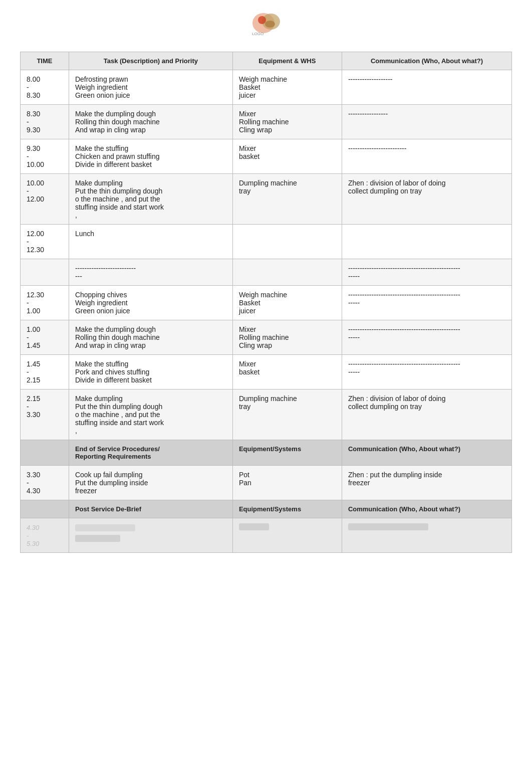 This screenshot has height=780, width=532. Describe the element at coordinates (267, 122) in the screenshot. I see `table-row: 8.30-9.30Make the dumpling doughRolling …` at that location.